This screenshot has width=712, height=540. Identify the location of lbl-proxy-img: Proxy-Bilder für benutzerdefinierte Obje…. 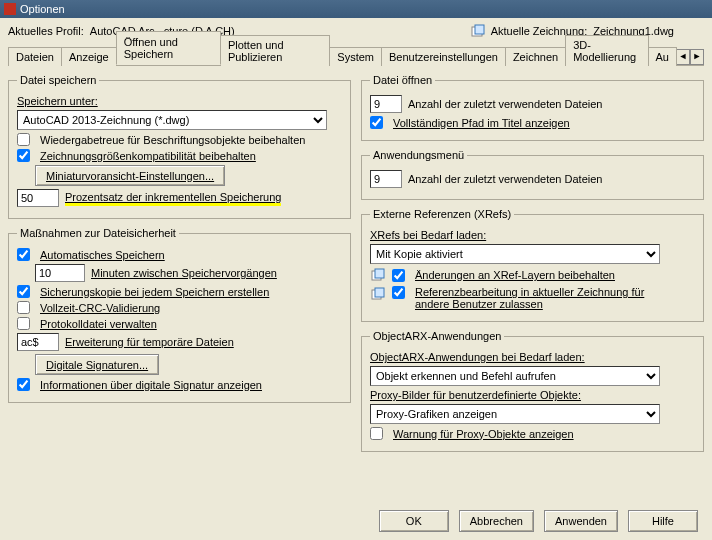
(476, 395).